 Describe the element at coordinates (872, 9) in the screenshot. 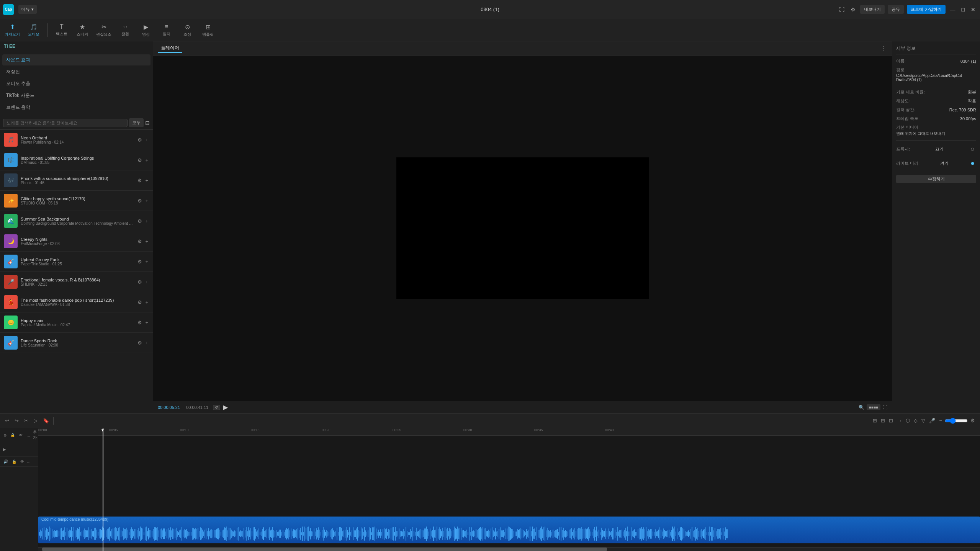

I see `export-button: 내보내기` at that location.